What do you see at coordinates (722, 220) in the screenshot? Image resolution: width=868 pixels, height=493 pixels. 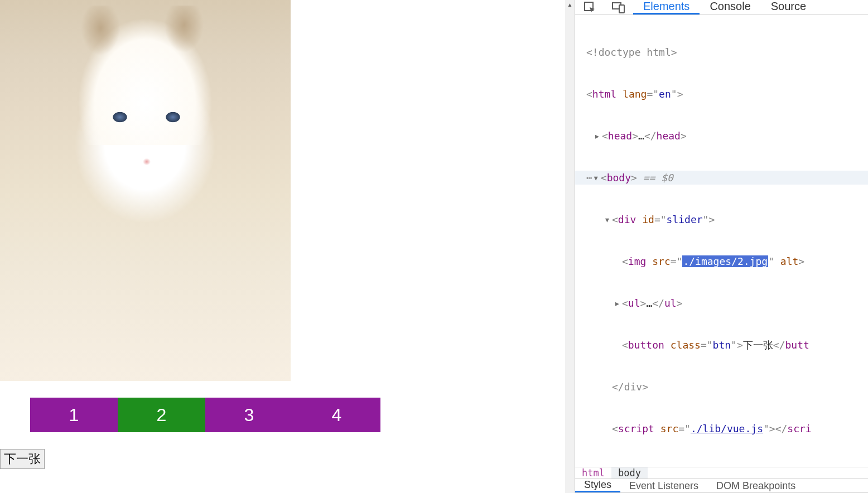 I see `dom-node-slider-div: ▾<div id="slider">` at bounding box center [722, 220].